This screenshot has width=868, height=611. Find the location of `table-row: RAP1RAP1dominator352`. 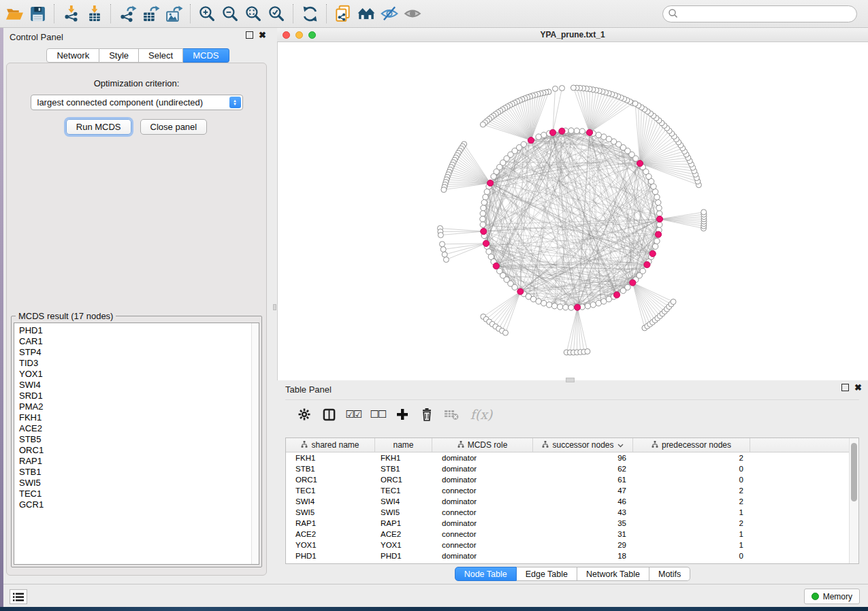

table-row: RAP1RAP1dominator352 is located at coordinates (568, 523).